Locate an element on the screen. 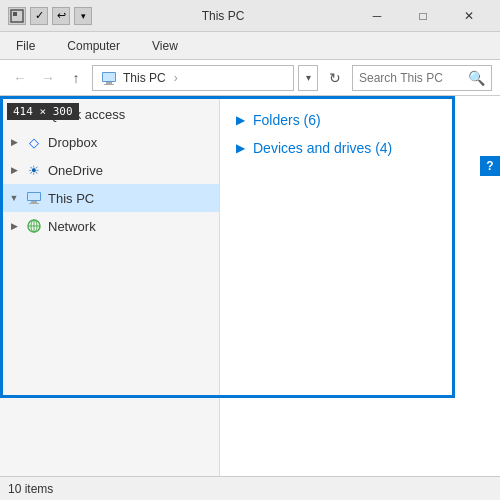 The height and width of the screenshot is (500, 500). address-dropdown: ▾ is located at coordinates (308, 78).